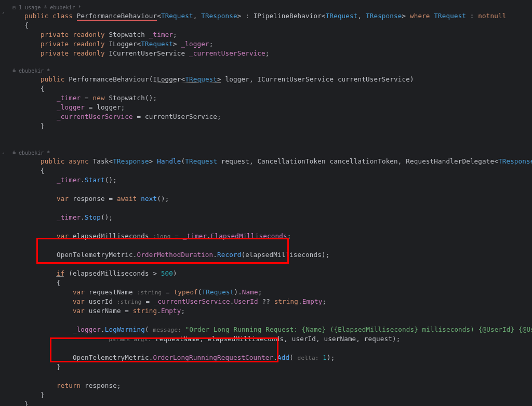  What do you see at coordinates (266, 79) in the screenshot?
I see `code-line: public PerformanceBehaviour(ILogger<TReq…` at bounding box center [266, 79].